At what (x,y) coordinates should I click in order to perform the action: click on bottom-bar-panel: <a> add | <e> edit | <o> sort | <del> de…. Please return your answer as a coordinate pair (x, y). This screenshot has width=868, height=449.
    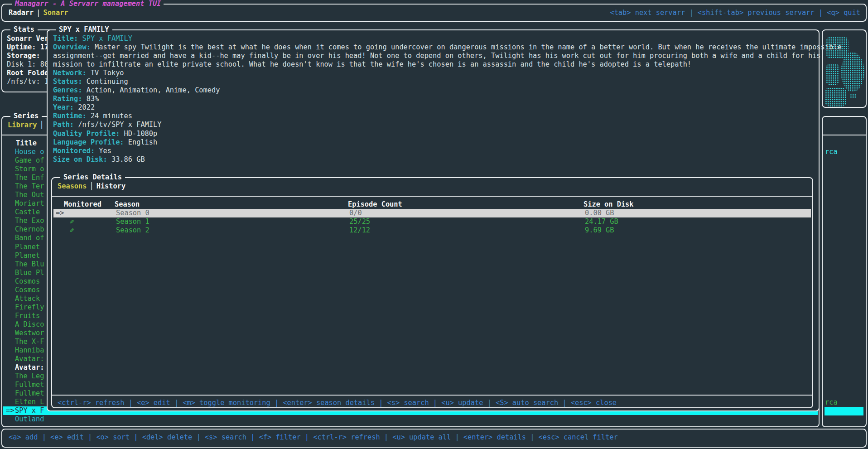
    Looking at the image, I should click on (434, 438).